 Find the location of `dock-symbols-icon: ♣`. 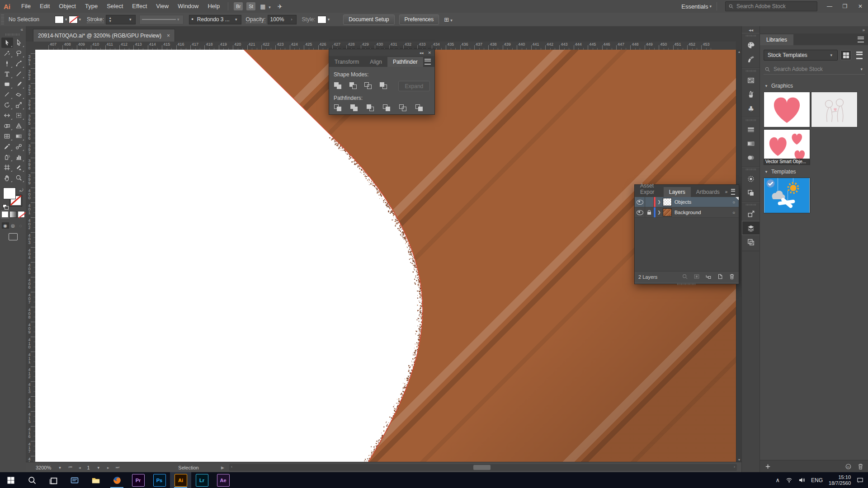

dock-symbols-icon: ♣ is located at coordinates (751, 108).